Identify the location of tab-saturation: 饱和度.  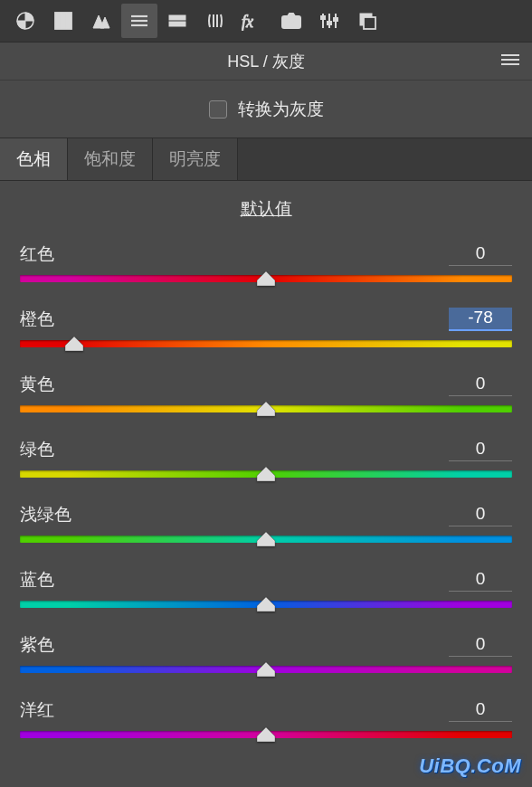
(110, 159).